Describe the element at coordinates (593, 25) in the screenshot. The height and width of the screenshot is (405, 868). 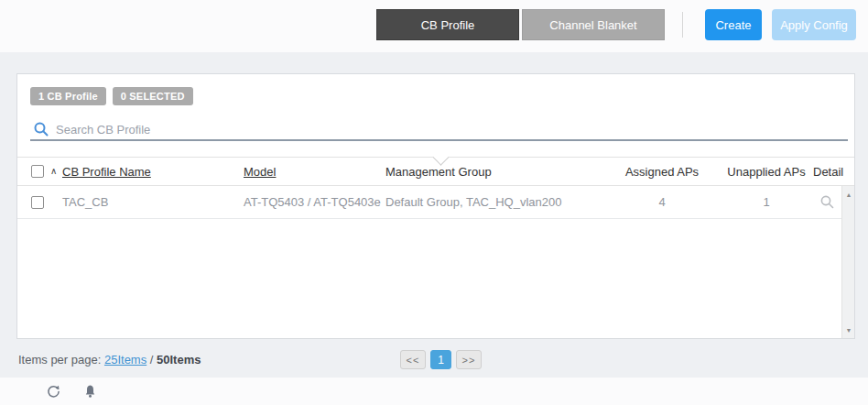
I see `tab-channel-blanket: Channel Blanket` at that location.